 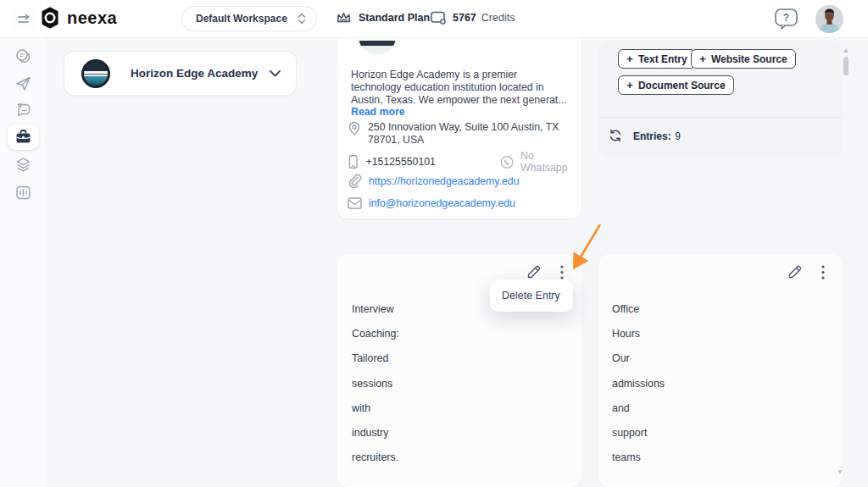 I want to click on sources-panel: + Text Entry + Website Source + Document…, so click(x=721, y=98).